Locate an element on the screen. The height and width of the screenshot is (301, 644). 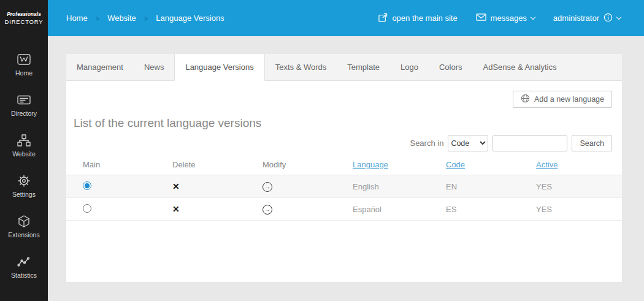
sidebar-nav: Home Directory Website Settings is located at coordinates (24, 169).